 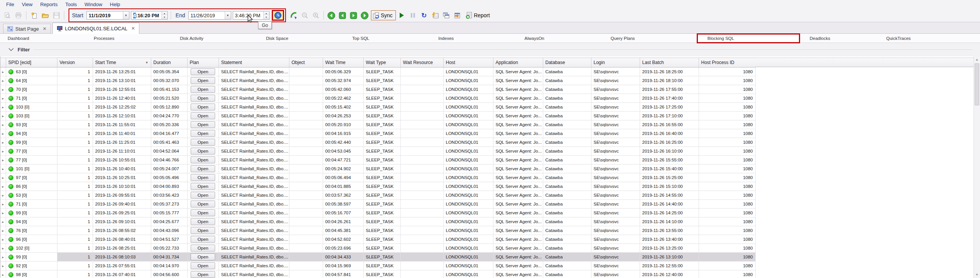 What do you see at coordinates (294, 15) in the screenshot?
I see `jump-to-dashboard-button` at bounding box center [294, 15].